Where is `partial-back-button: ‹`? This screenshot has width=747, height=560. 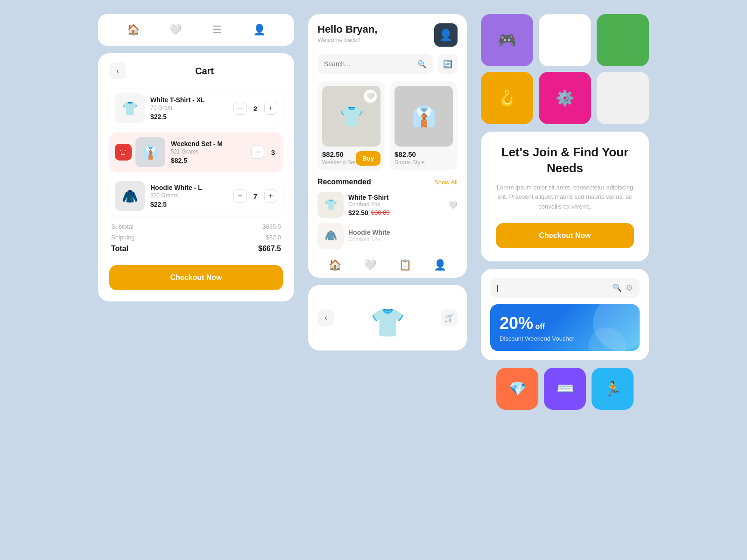
partial-back-button: ‹ is located at coordinates (326, 318).